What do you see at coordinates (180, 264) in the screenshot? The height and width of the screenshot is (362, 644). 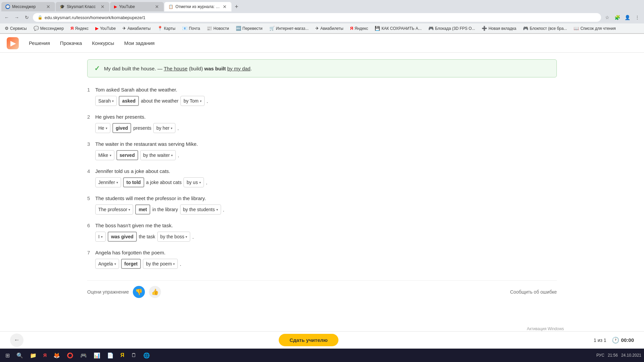 I see `period-7: .` at bounding box center [180, 264].